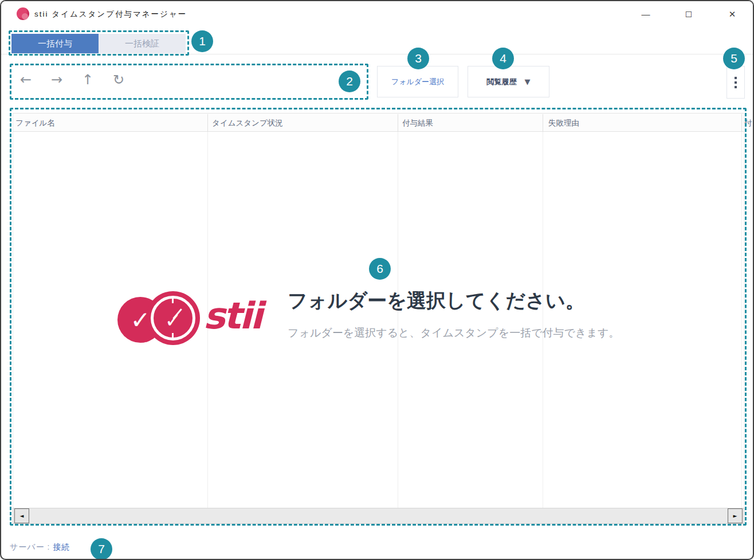 The image size is (754, 560). Describe the element at coordinates (473, 123) in the screenshot. I see `column-header-grant-result: 付与結果` at that location.